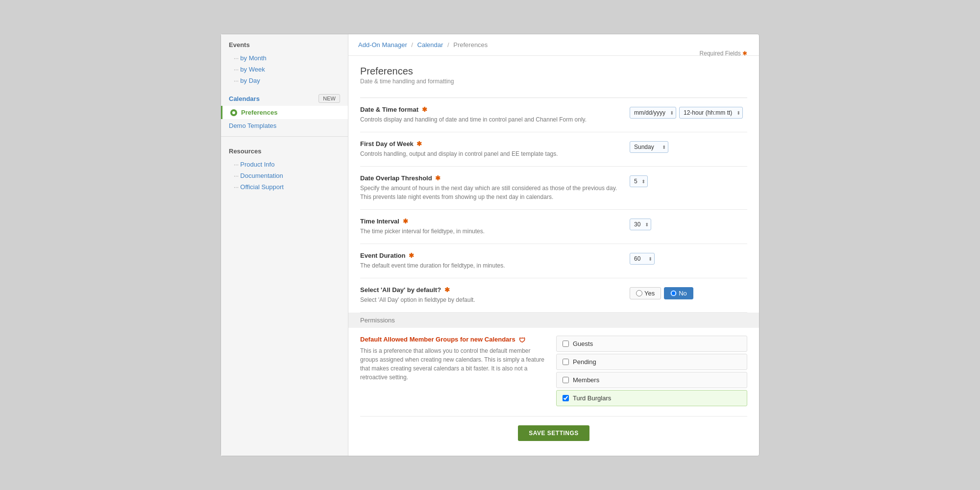  I want to click on checkbox-turd-burglars-label: Turd Burglars, so click(592, 398).